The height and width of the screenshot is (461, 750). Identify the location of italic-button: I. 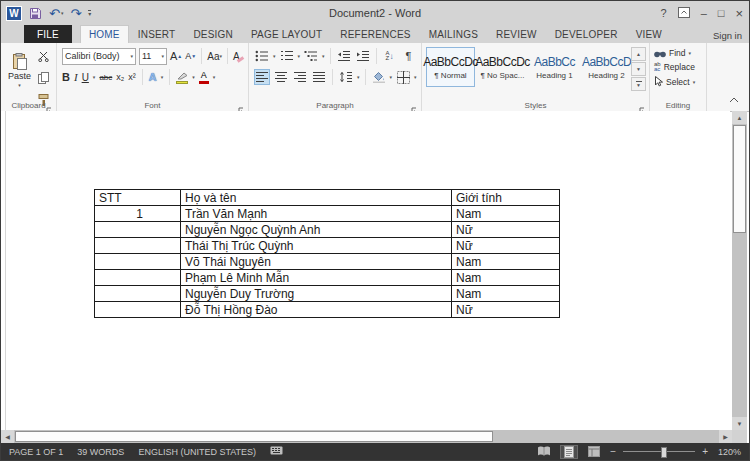
(76, 77).